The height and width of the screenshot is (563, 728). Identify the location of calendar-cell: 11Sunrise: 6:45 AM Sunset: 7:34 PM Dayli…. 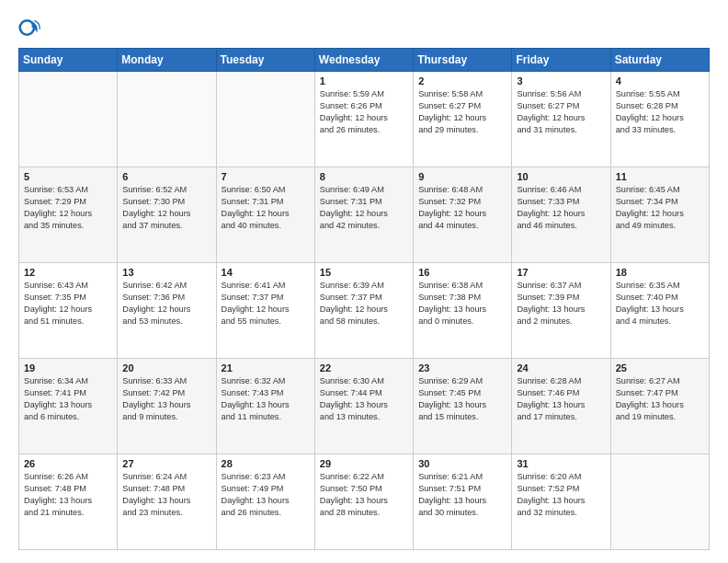
(660, 215).